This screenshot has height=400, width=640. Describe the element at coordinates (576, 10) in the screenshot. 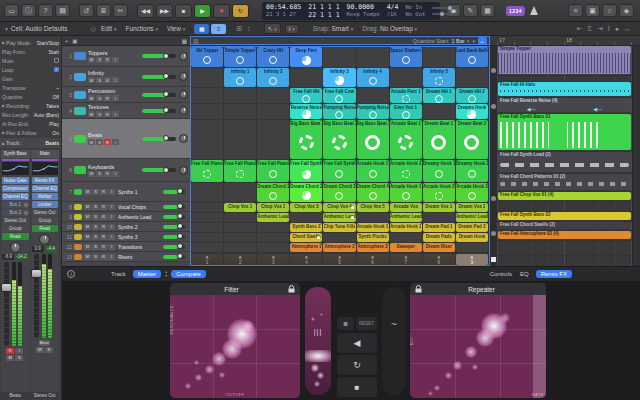

I see `list-editors-icon: ≡` at that location.